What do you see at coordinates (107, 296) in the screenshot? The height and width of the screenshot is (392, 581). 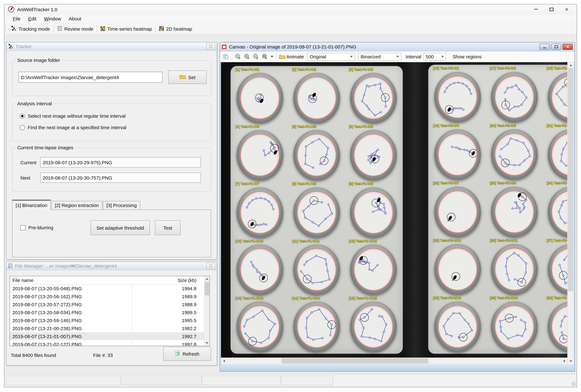 I see `table-row: 2019-08-07 (13-20-56-162).PNG1989.9` at bounding box center [107, 296].